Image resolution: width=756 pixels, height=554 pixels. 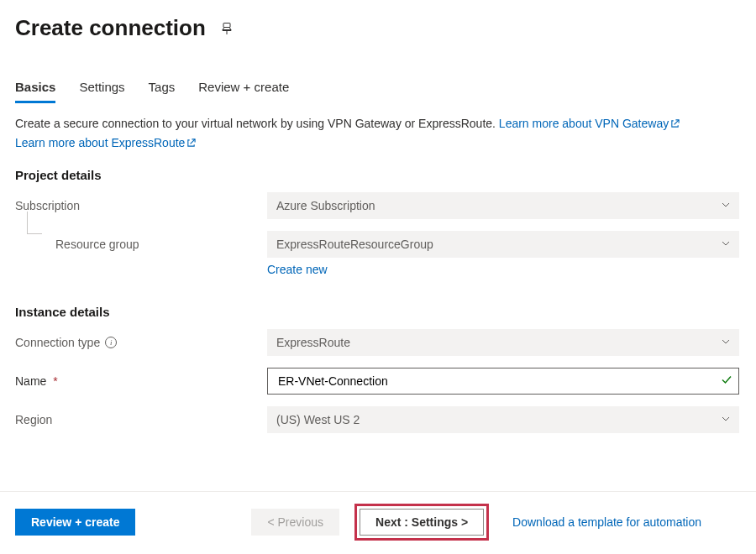 I want to click on tab-bar: Basics Settings Tags Review + create, so click(x=377, y=90).